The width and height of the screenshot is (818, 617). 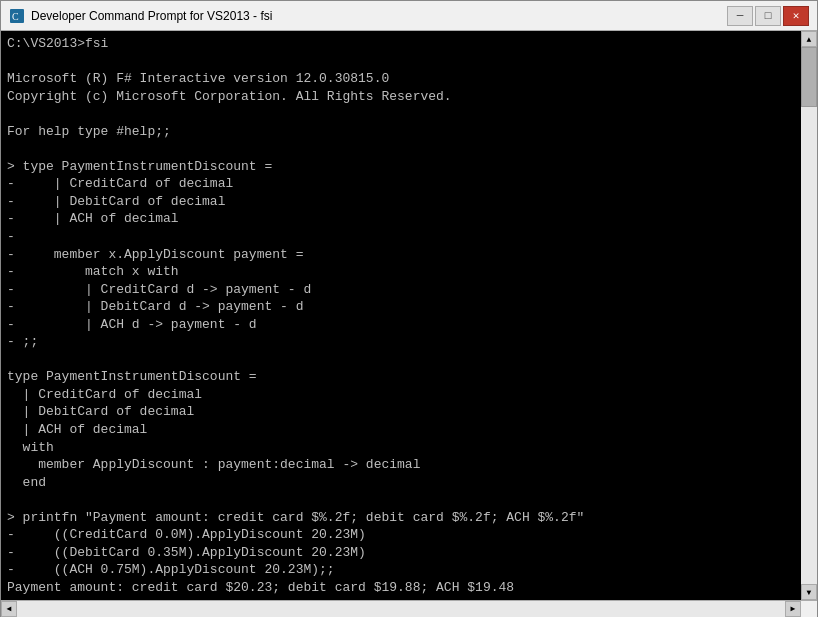 I want to click on window-controls: ─ □ ✕, so click(x=768, y=16).